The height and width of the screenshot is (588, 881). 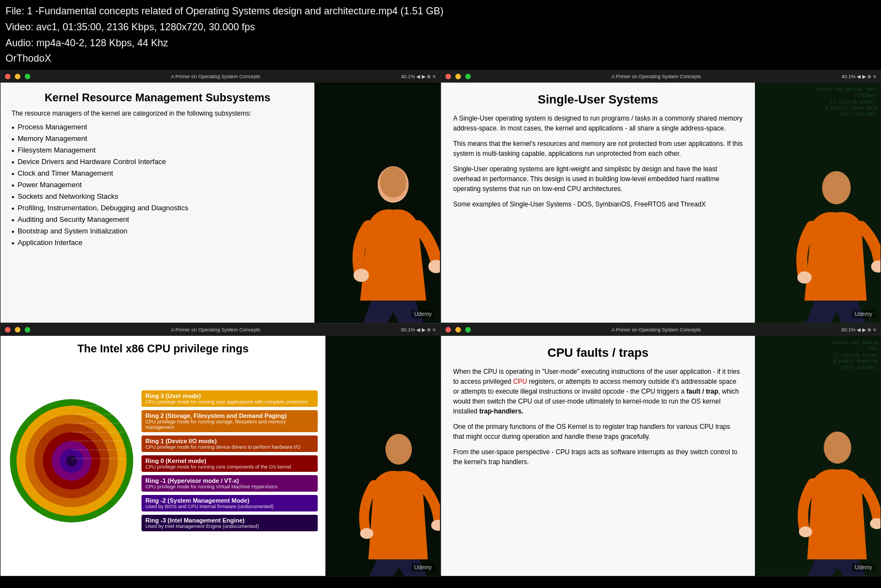 I want to click on player-controls-3: 60.1% ◀ ▶ ⊕ ≡, so click(x=418, y=330).